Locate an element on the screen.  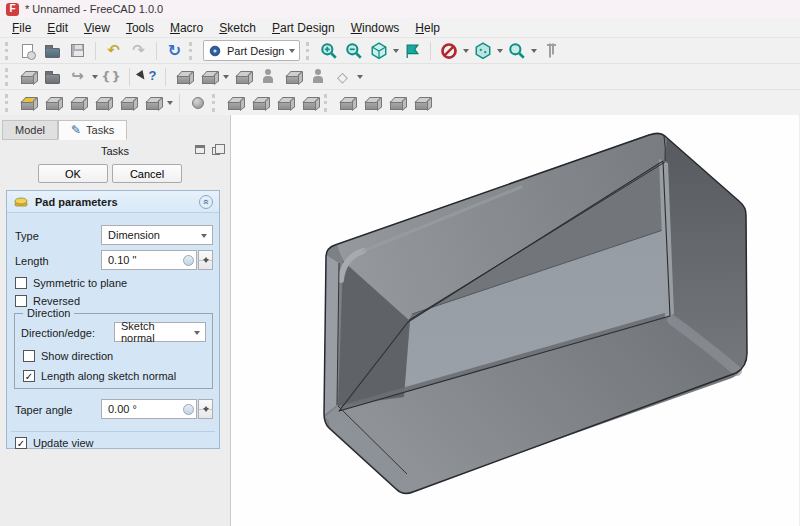
subtractive-loft-button is located at coordinates (310, 103).